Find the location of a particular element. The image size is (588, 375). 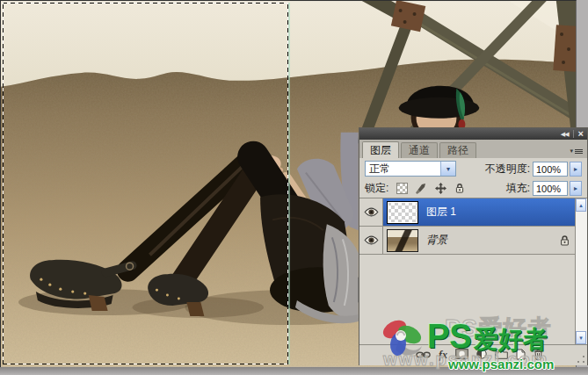

adjustment-layer-icon is located at coordinates (482, 355).